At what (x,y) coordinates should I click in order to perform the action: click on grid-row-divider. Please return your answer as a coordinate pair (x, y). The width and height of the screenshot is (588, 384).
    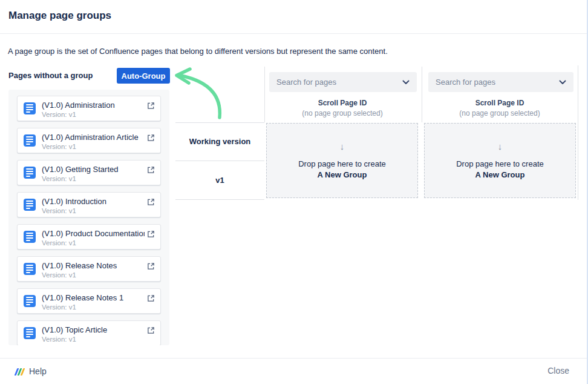
    Looking at the image, I should click on (220, 200).